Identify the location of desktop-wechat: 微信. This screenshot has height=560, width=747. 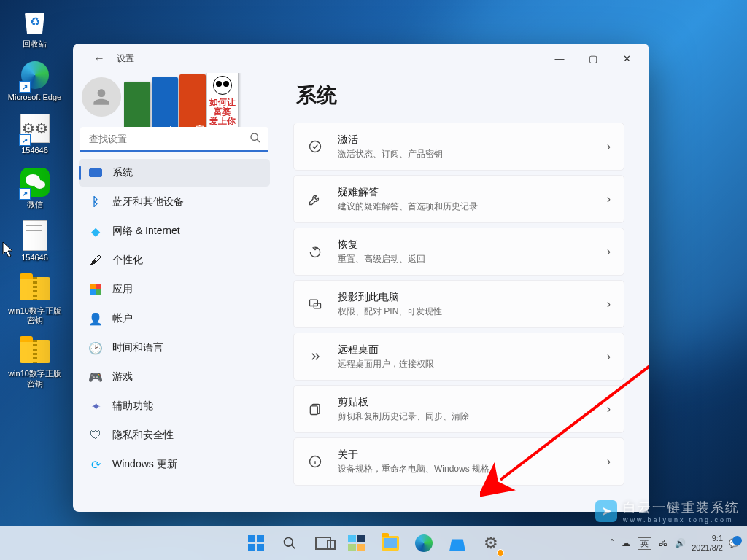
(35, 188).